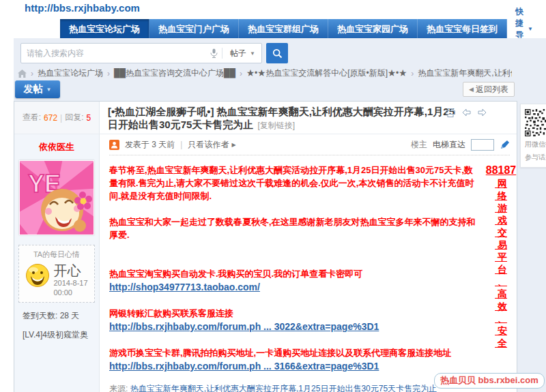  I want to click on print-icon, so click(450, 113).